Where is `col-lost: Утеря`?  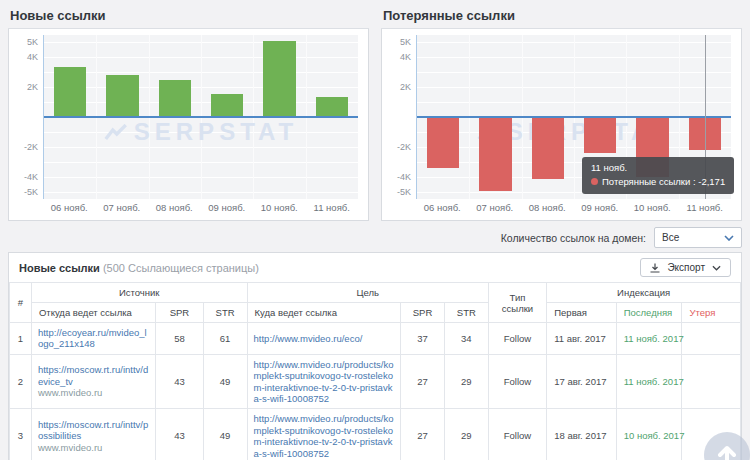
col-lost: Утеря is located at coordinates (712, 313).